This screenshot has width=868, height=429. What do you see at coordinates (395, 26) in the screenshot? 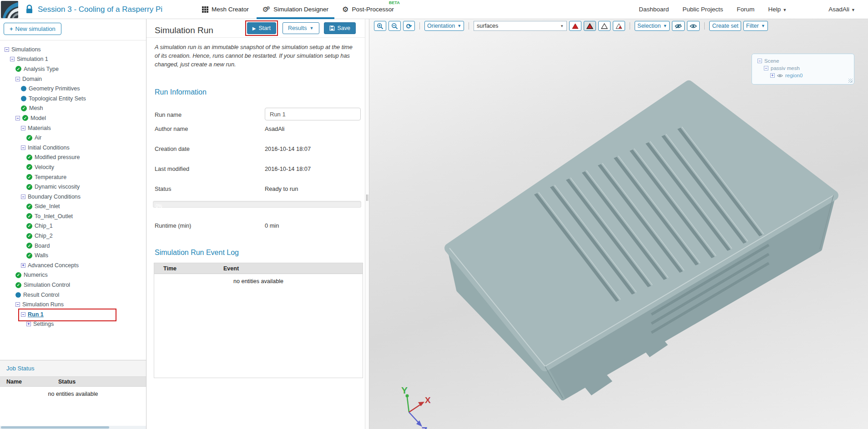
I see `zoom-out-button` at bounding box center [395, 26].